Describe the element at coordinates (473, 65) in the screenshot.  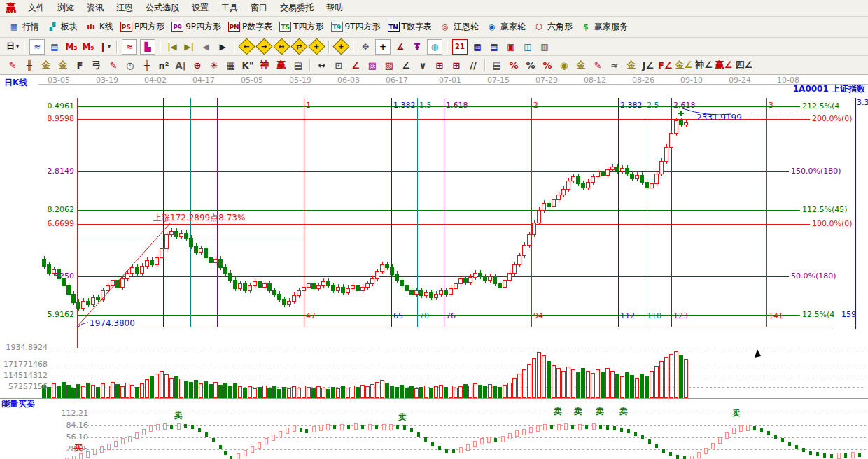
I see `toolbar-button-parallel-lines: //` at that location.